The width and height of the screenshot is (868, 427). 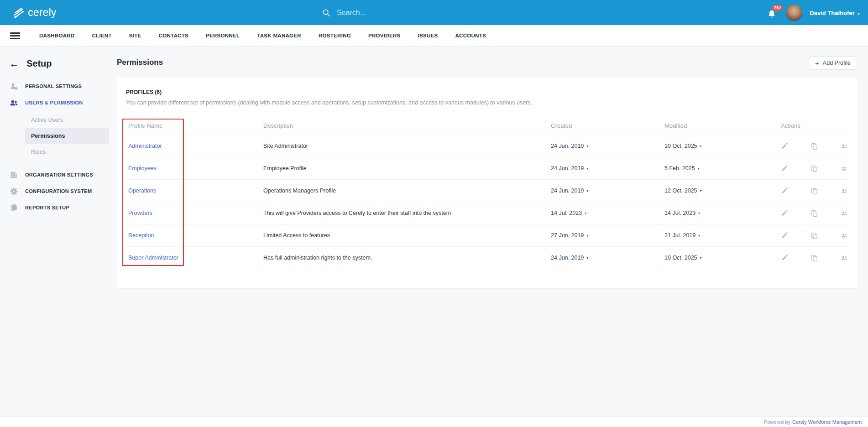 What do you see at coordinates (487, 191) in the screenshot?
I see `table-row: Operations Operations Managers Profile 2…` at bounding box center [487, 191].